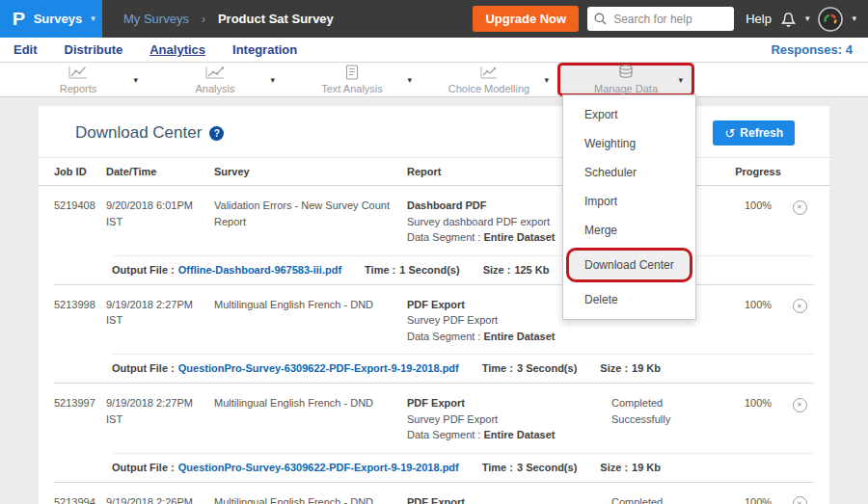 Image resolution: width=868 pixels, height=504 pixels. What do you see at coordinates (80, 499) in the screenshot?
I see `job-id: 5213994` at bounding box center [80, 499].